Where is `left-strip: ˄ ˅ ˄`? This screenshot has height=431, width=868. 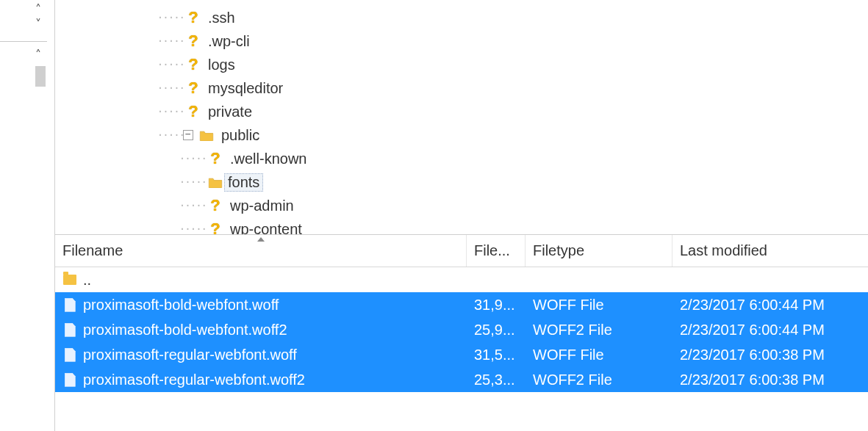
left-strip: ˄ ˅ ˄ is located at coordinates (28, 216).